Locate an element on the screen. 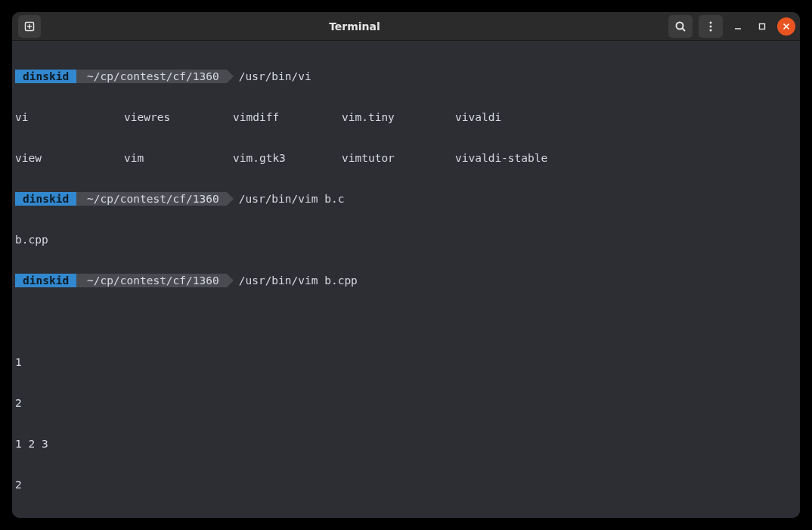  search-button is located at coordinates (680, 26).